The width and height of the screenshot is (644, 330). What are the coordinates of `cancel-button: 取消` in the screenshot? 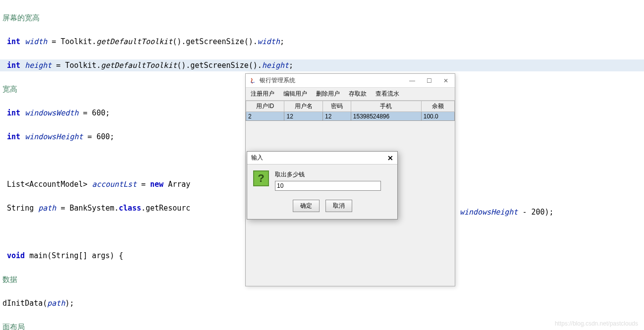 It's located at (339, 206).